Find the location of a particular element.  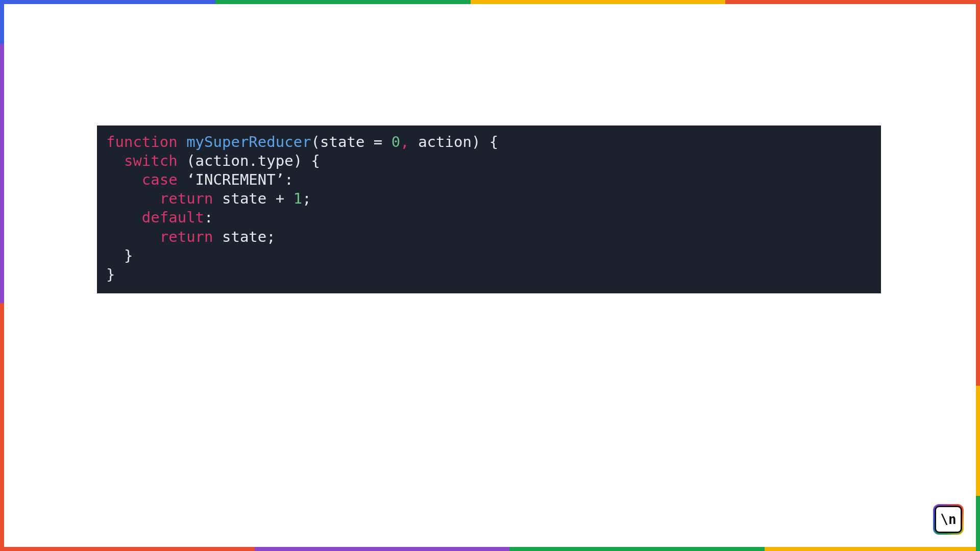

code-expr: state + is located at coordinates (253, 198).